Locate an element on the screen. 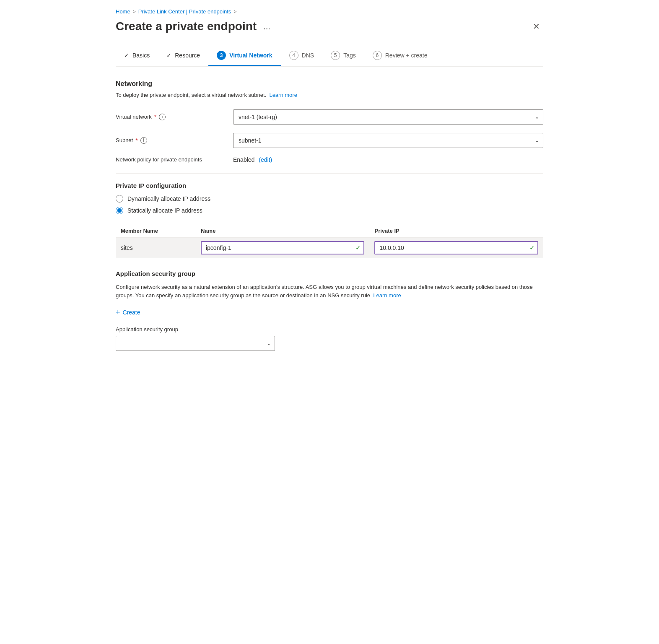 This screenshot has height=644, width=659. tab-resource-label: Resource is located at coordinates (187, 55).